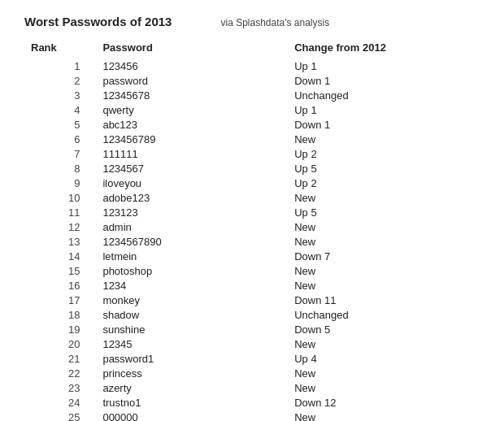 The image size is (504, 421). What do you see at coordinates (252, 154) in the screenshot?
I see `table-row: 7111111Up 2` at bounding box center [252, 154].